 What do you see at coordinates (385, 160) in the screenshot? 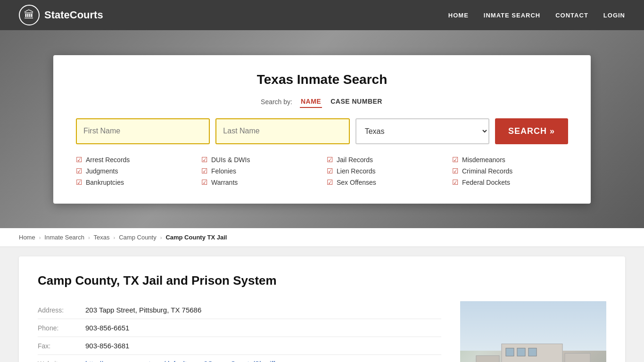
I see `check-item: ☑Jail Records` at bounding box center [385, 160].